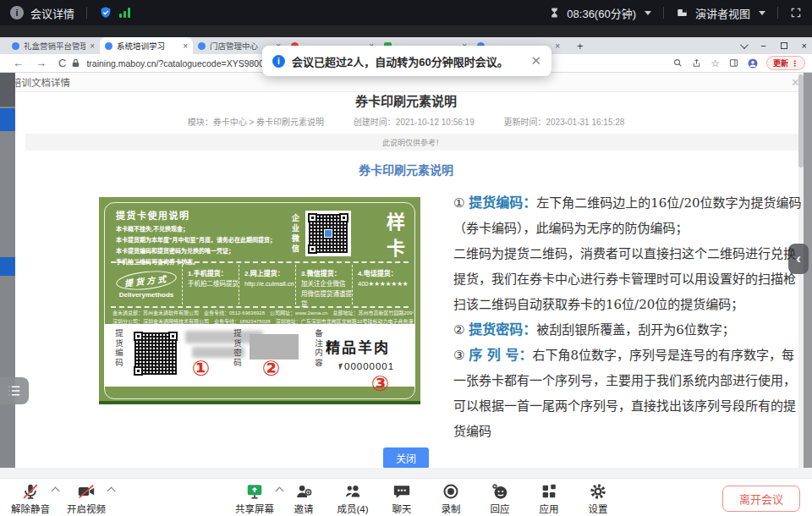 The width and height of the screenshot is (812, 516). I want to click on pickup-password-label: 提货密码, so click(237, 349).